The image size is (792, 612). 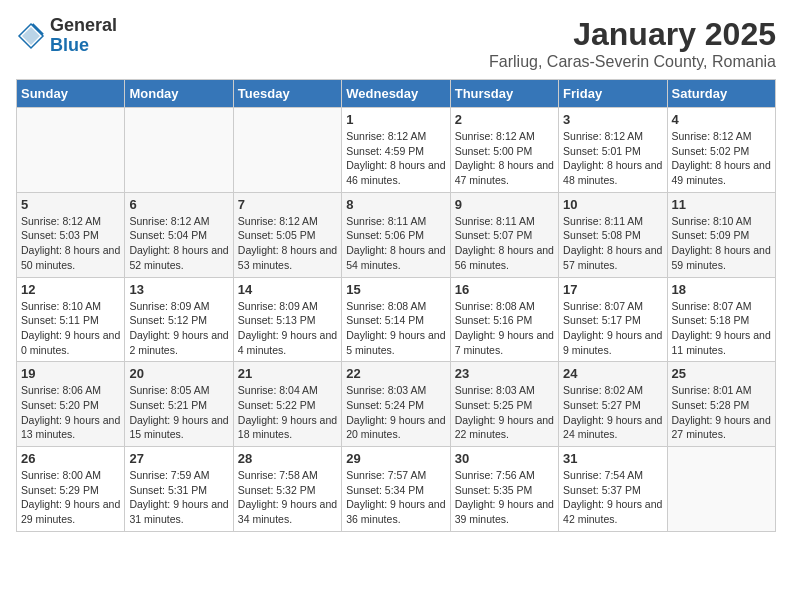 I want to click on month-title: January 2025, so click(x=632, y=34).